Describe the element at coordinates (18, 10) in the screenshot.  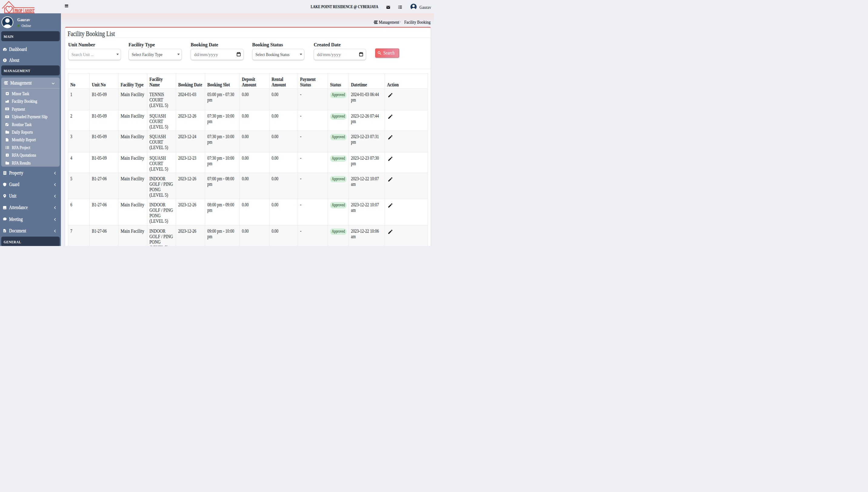
I see `svg-text: PROP` at that location.